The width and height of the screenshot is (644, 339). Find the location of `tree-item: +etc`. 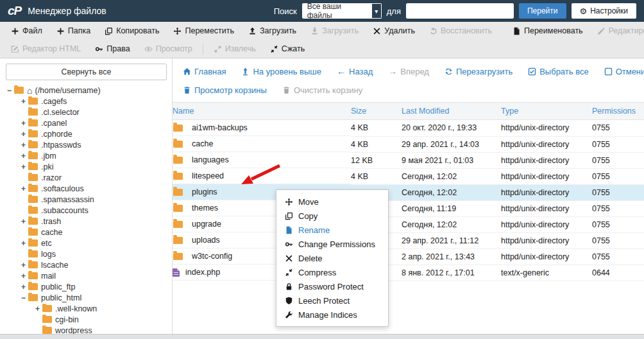

tree-item: +etc is located at coordinates (86, 243).